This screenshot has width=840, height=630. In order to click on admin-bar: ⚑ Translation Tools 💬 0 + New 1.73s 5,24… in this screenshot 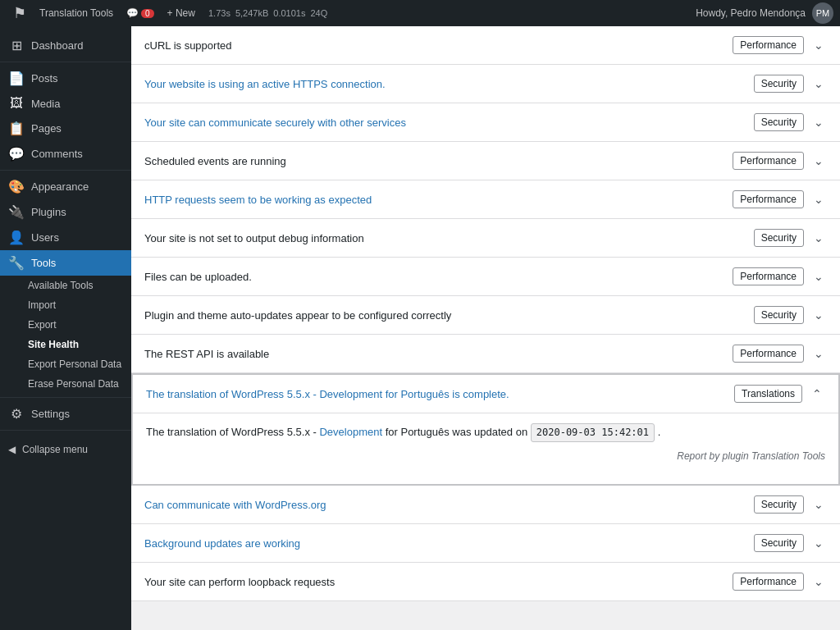, I will do `click(420, 13)`.